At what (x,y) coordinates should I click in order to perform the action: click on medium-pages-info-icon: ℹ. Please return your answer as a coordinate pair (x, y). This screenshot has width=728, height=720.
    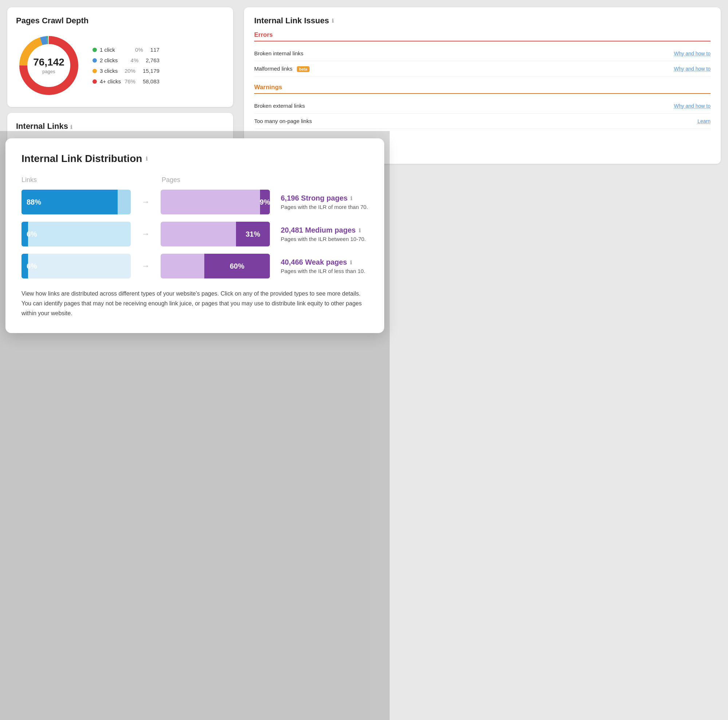
    Looking at the image, I should click on (359, 230).